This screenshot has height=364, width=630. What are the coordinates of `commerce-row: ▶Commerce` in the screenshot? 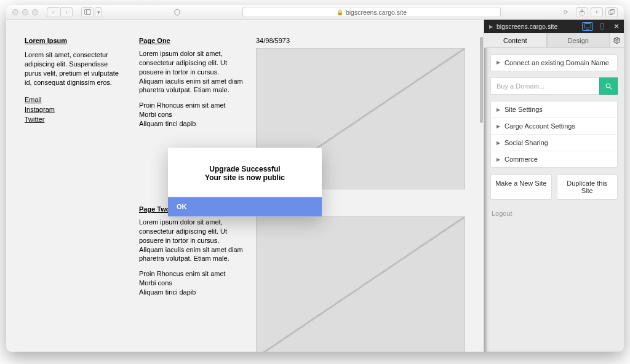 It's located at (554, 159).